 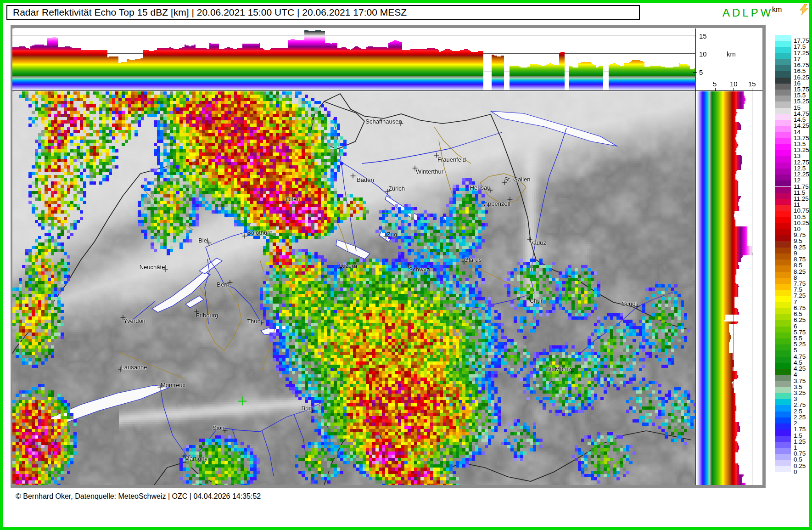 What do you see at coordinates (703, 36) in the screenshot?
I see `y-axis-label-15: 15` at bounding box center [703, 36].